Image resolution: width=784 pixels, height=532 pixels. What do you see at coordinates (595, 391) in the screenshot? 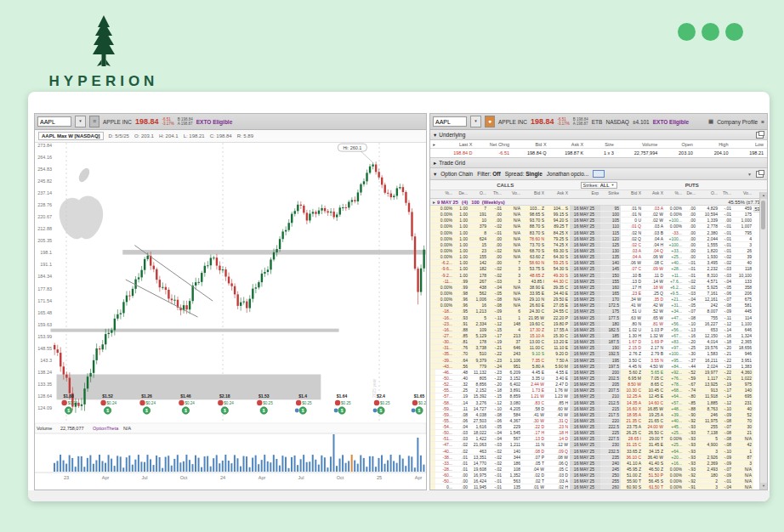
I see `option-row: -55....252,152-.183,8911.73 E1.76 W16 MA…` at bounding box center [595, 391].